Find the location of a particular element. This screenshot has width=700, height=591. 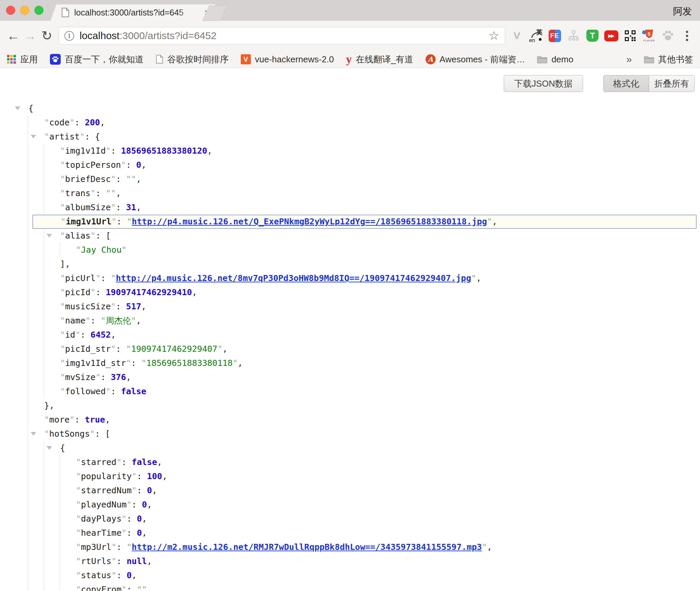

json-key: starred is located at coordinates (98, 462).